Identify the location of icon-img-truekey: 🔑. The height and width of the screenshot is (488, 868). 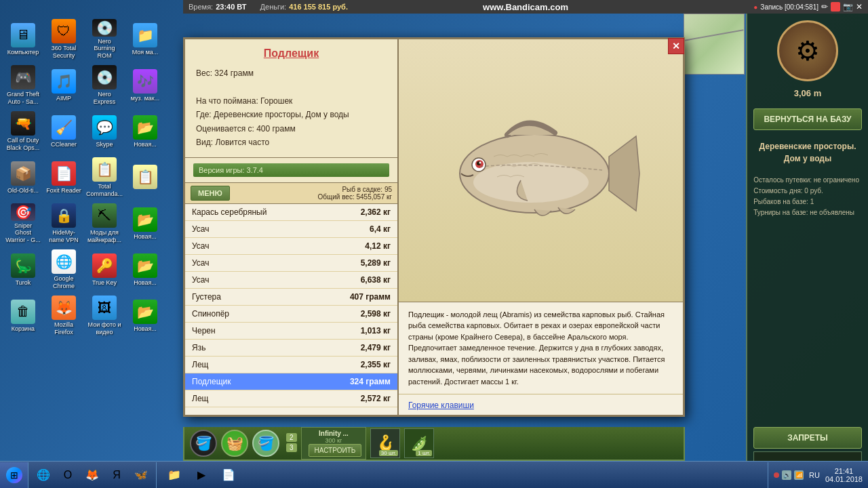
(104, 266).